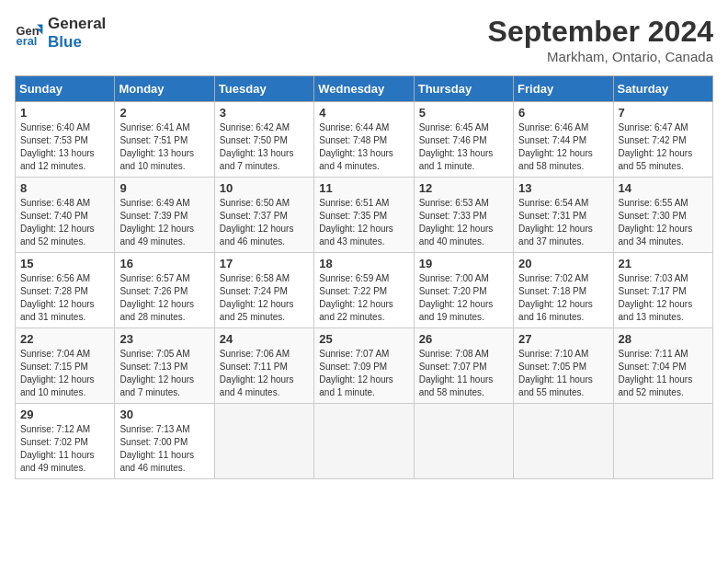  I want to click on cell-info: Sunrise: 6:40 AM Sunset: 7:53 PM Dayligh…, so click(64, 147).